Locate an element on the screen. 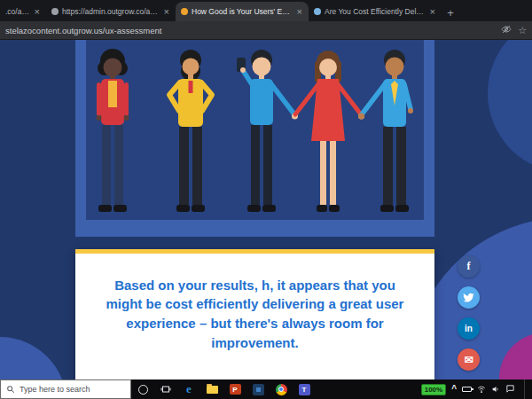 The image size is (532, 399). character-woman-red-dress is located at coordinates (330, 131).